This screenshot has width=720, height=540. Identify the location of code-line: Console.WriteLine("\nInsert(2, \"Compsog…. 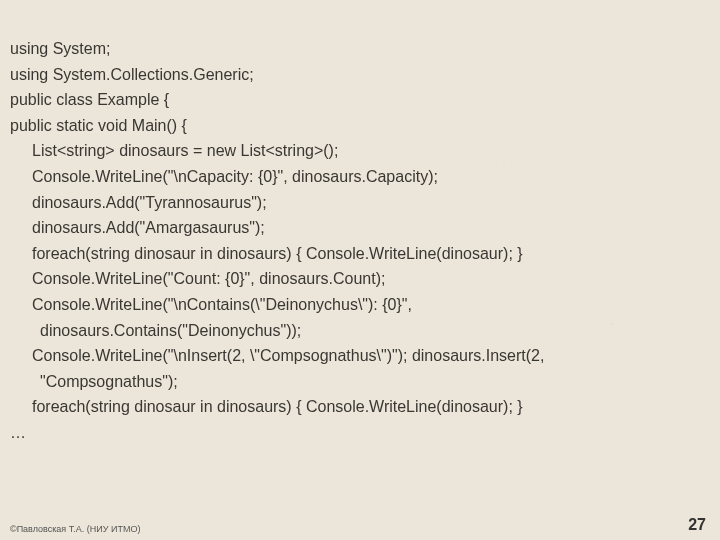
(360, 356).